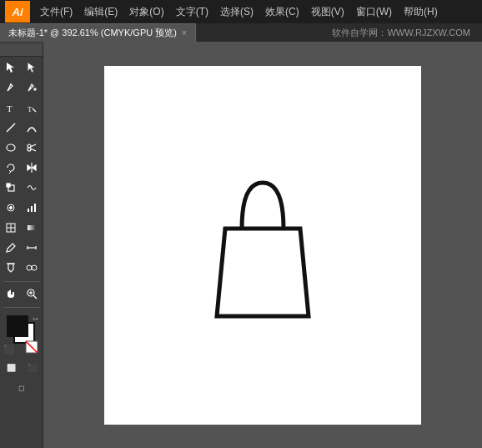 The height and width of the screenshot is (448, 482). What do you see at coordinates (11, 294) in the screenshot?
I see `tool-hand` at bounding box center [11, 294].